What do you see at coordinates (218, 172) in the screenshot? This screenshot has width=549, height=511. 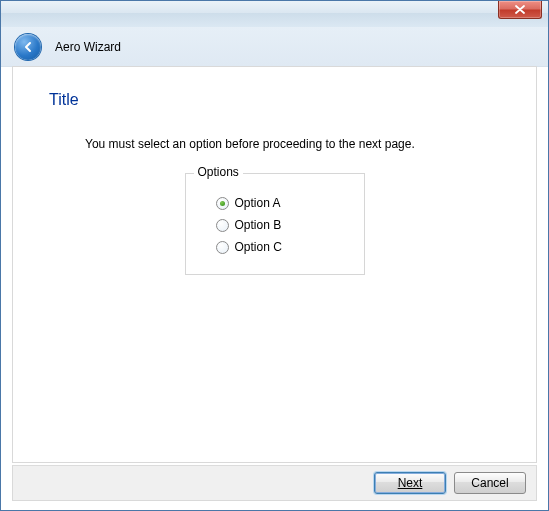 I see `options-group-label: Options` at bounding box center [218, 172].